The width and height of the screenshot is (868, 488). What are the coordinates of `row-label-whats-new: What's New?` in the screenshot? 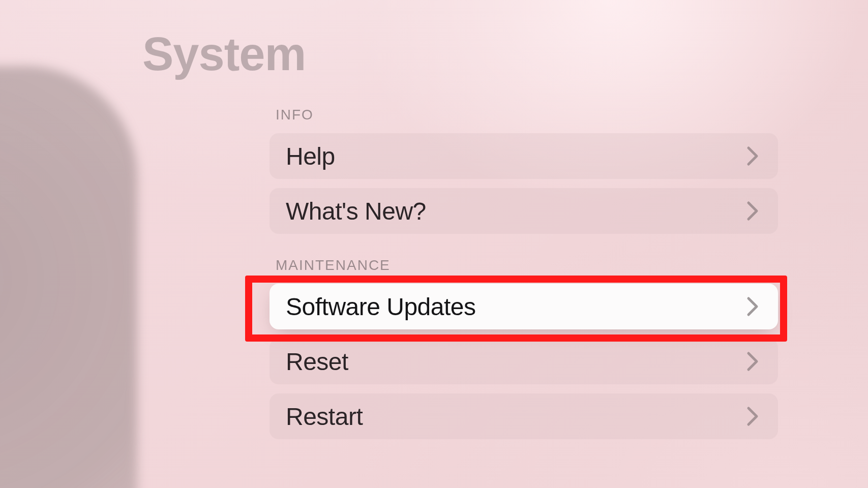 It's located at (356, 211).